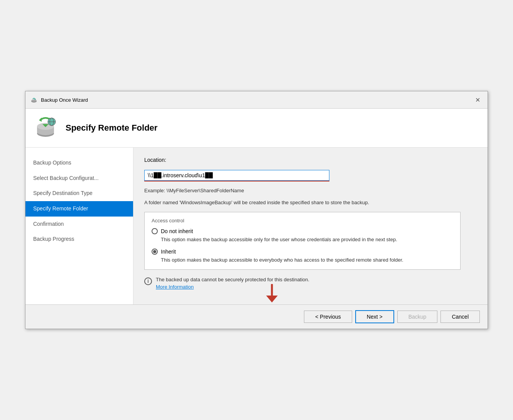 The image size is (513, 420). What do you see at coordinates (237, 181) in the screenshot?
I see `location-underline` at bounding box center [237, 181].